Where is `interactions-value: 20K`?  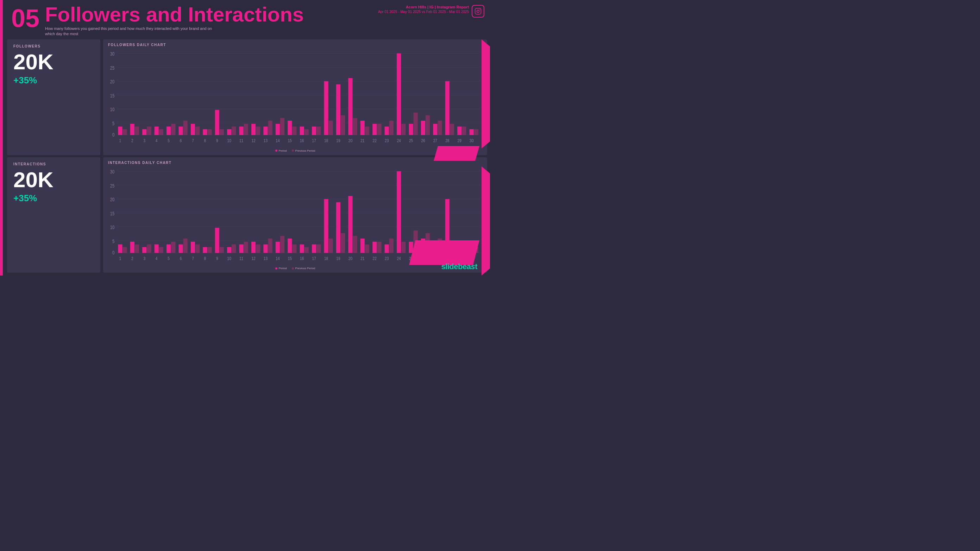 interactions-value: 20K is located at coordinates (54, 180).